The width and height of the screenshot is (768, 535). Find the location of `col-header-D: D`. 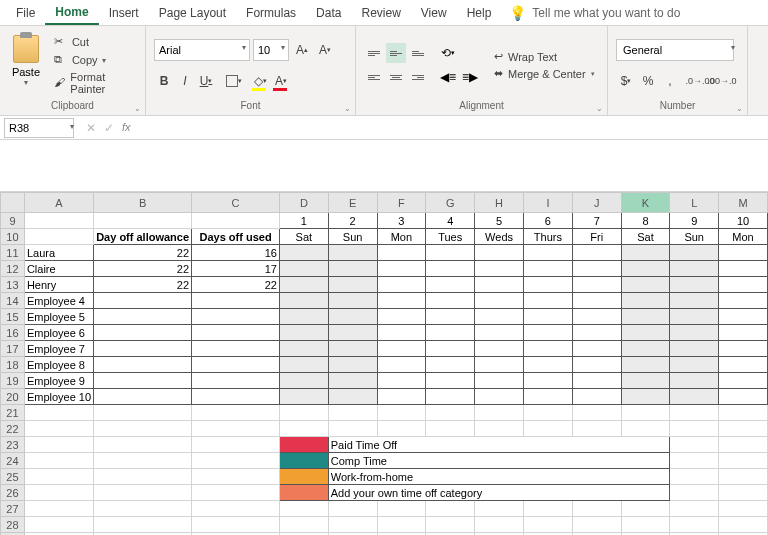

col-header-D: D is located at coordinates (304, 203).